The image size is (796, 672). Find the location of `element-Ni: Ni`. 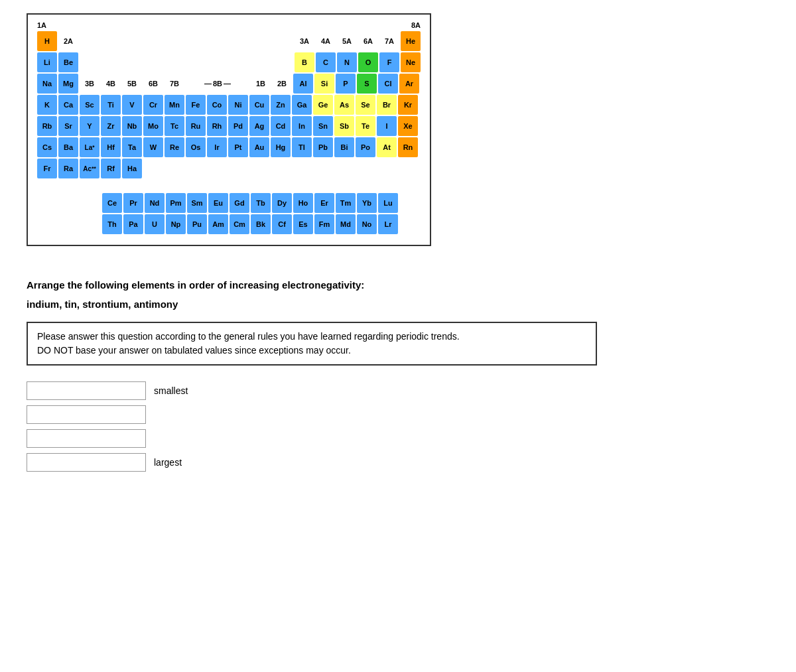

element-Ni: Ni is located at coordinates (238, 105).